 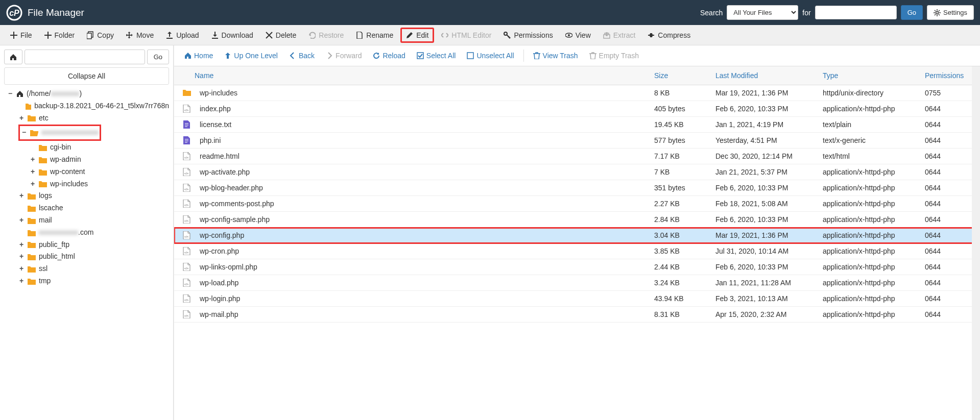 I want to click on col-header-permissions: Permissions, so click(x=949, y=76).